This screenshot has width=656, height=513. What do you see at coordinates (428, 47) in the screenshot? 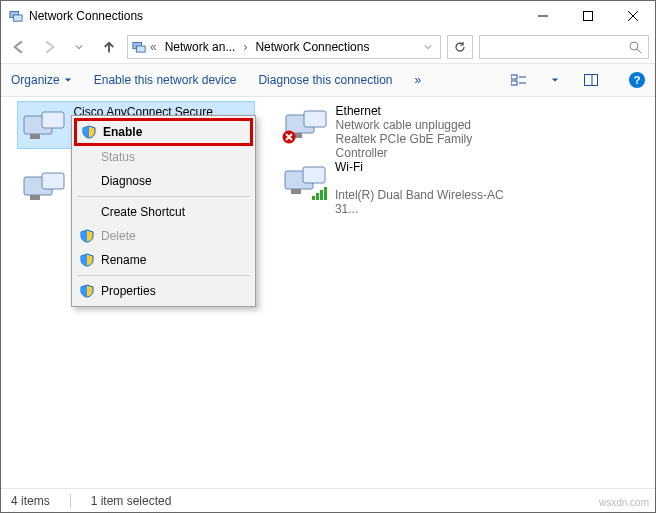
I see `address-dropdown` at bounding box center [428, 47].